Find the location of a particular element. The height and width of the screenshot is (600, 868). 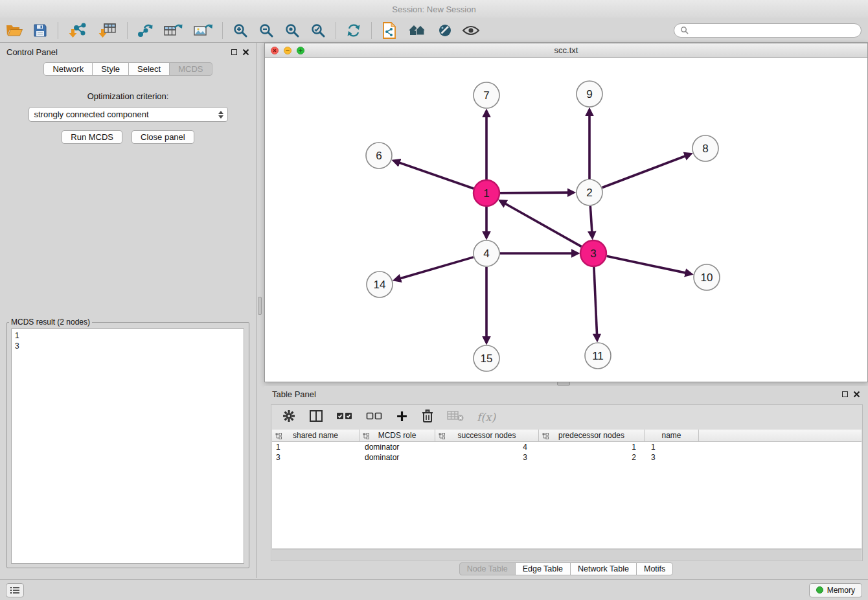

export-table-icon is located at coordinates (173, 30).